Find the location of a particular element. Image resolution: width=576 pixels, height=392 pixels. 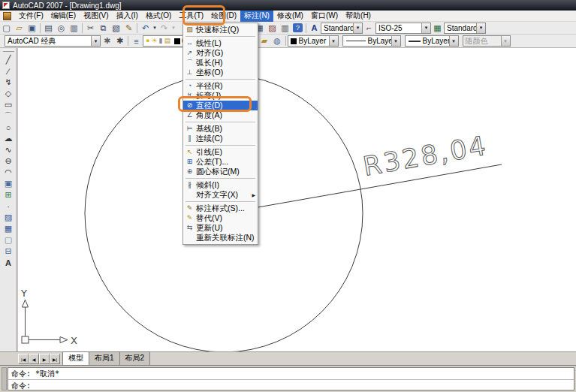

dim-style-combo: ISO-25 ▾ is located at coordinates (403, 29).